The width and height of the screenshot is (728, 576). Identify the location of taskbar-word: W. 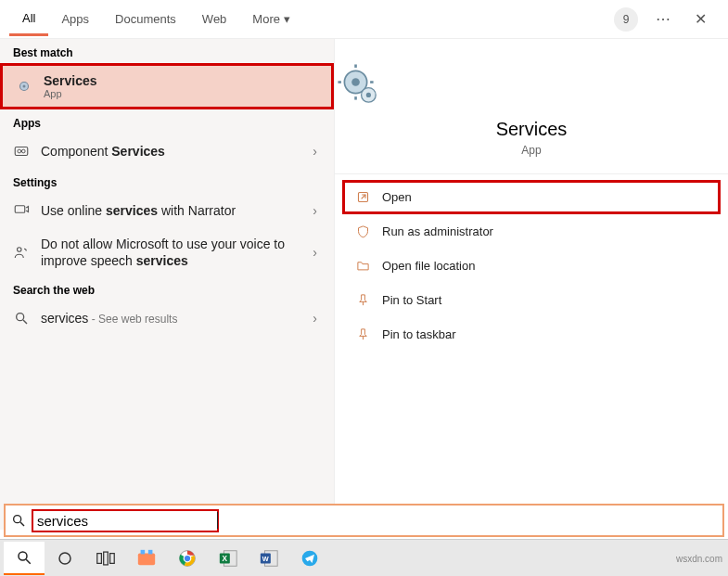
(269, 558).